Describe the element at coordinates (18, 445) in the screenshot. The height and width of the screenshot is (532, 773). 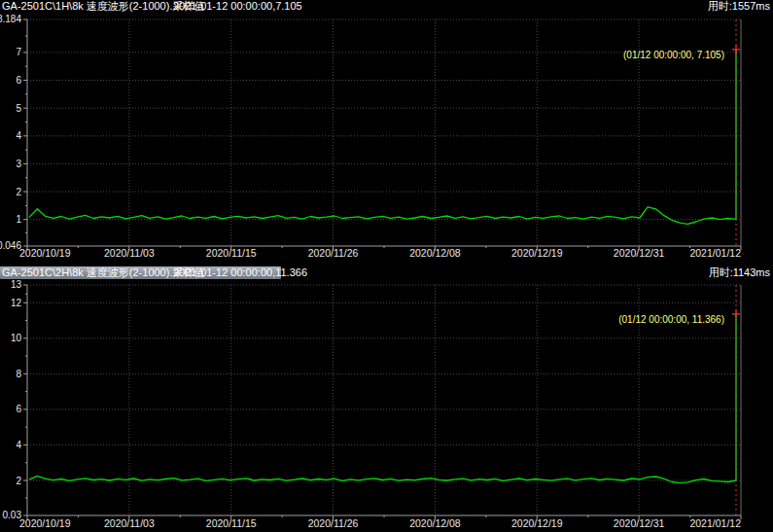
I see `chart2-y-tick-label: 4` at that location.